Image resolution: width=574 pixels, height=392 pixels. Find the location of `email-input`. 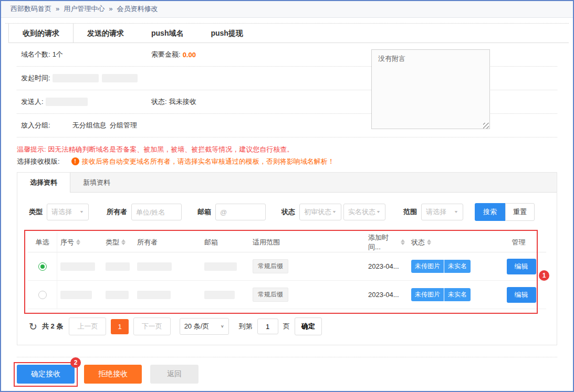

email-input is located at coordinates (241, 212).